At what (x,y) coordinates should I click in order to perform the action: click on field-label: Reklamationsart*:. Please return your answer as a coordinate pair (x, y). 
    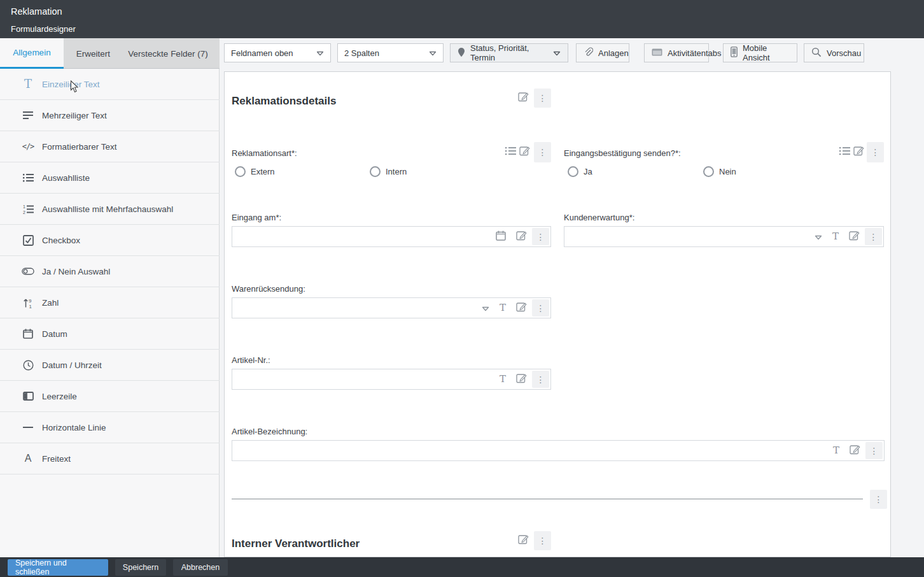
    Looking at the image, I should click on (265, 153).